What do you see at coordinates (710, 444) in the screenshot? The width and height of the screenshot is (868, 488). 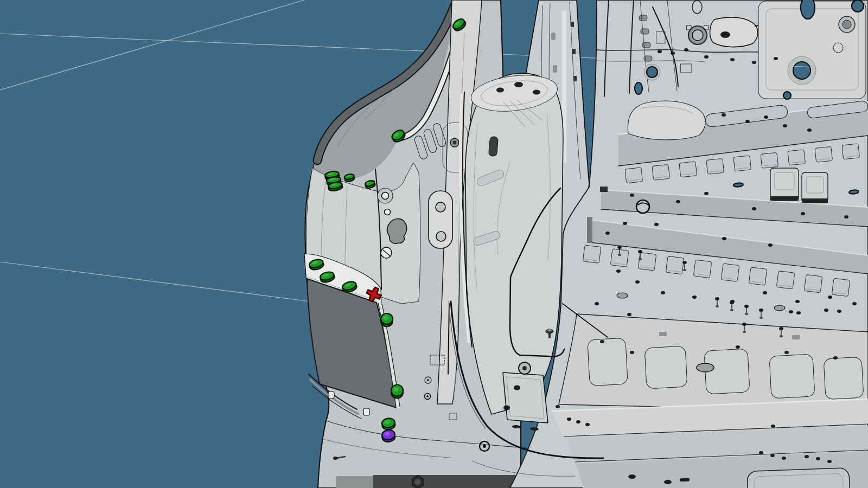 I see `rocker-sill` at bounding box center [710, 444].